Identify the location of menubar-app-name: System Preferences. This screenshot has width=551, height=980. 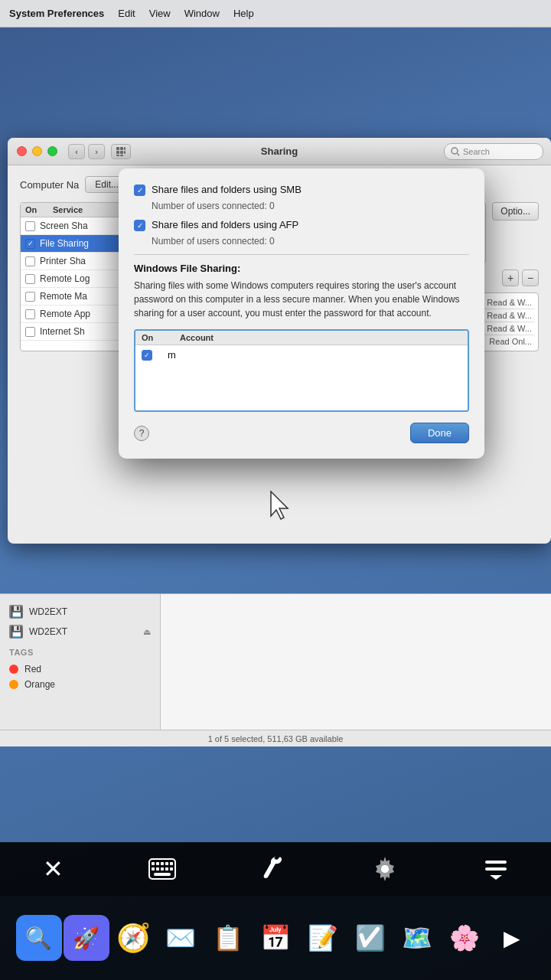
(57, 14).